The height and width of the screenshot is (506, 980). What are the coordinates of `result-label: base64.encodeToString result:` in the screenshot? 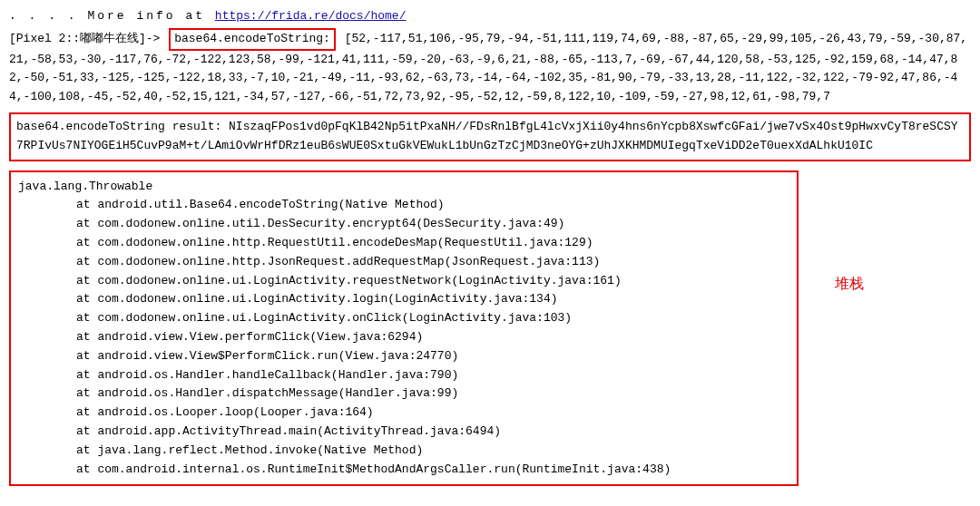 It's located at (122, 127).